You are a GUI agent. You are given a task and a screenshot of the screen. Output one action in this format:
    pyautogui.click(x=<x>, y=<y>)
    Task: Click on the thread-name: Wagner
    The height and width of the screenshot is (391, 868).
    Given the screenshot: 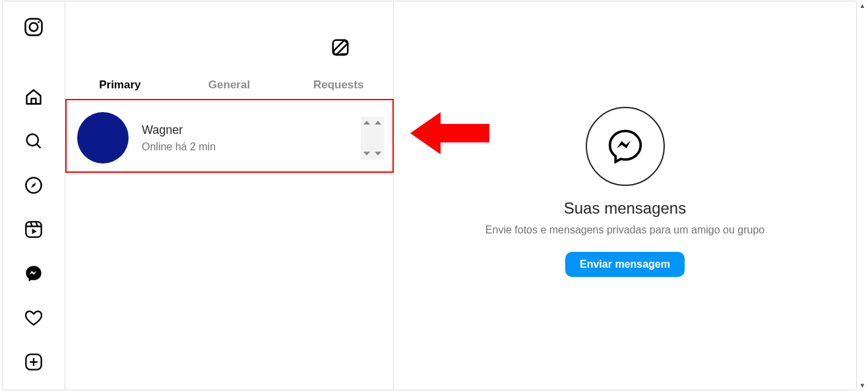 What is the action you would take?
    pyautogui.click(x=250, y=131)
    